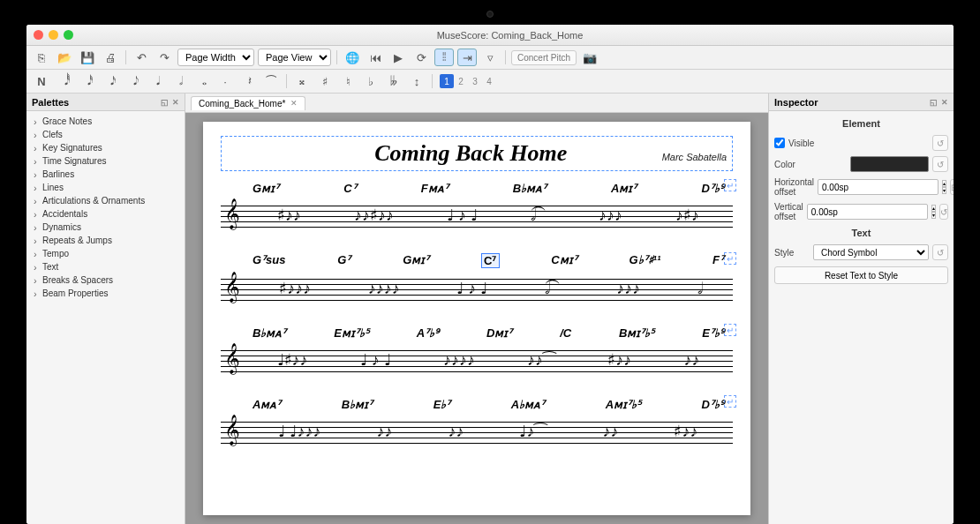  I want to click on palette-item: Grace Notes, so click(106, 122).